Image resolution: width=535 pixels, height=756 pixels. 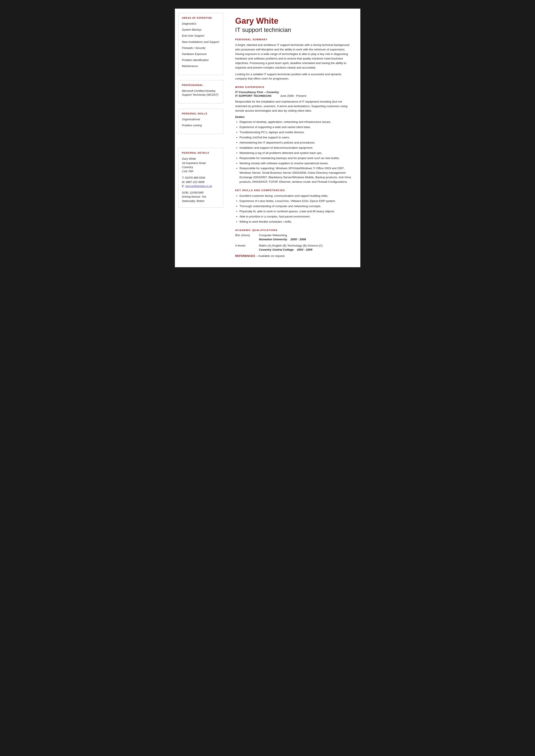 I want to click on academic-heading: ACADEMIC QUALIFICATIONS, so click(x=294, y=230).